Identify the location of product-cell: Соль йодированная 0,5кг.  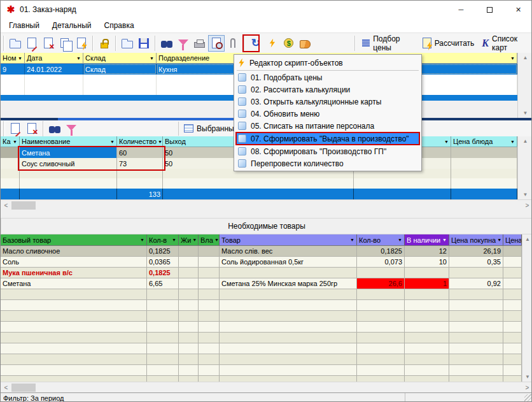
(288, 262).